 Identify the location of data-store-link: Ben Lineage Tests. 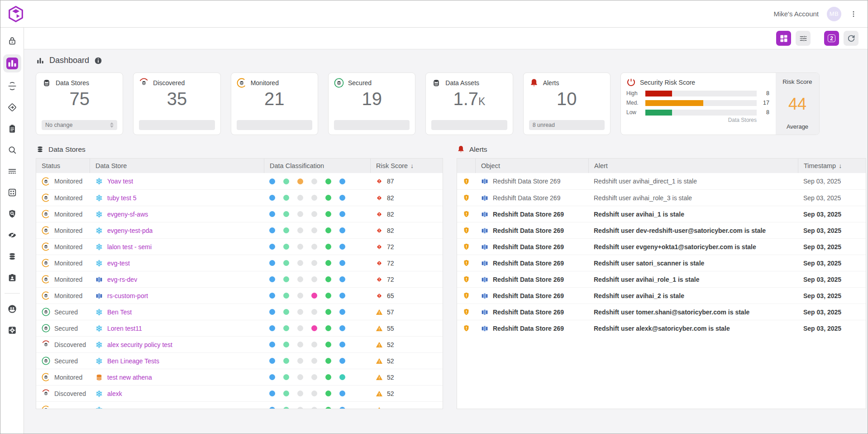
(133, 361).